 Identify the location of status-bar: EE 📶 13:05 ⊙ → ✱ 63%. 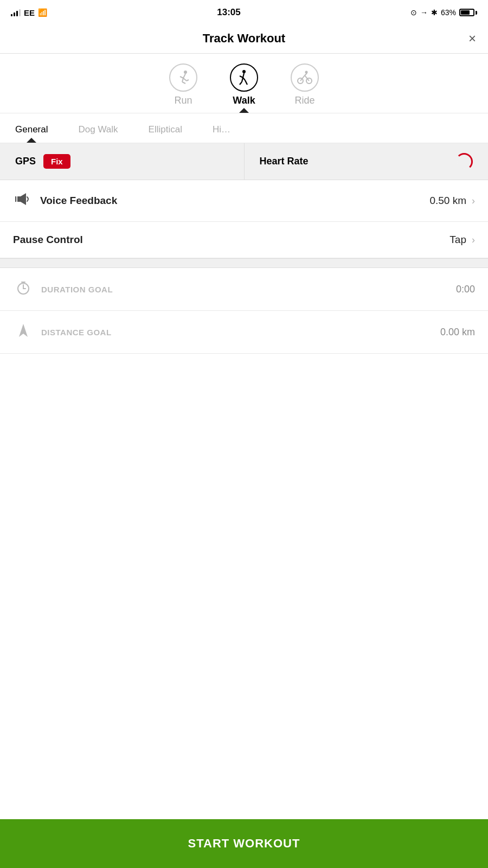
(244, 12).